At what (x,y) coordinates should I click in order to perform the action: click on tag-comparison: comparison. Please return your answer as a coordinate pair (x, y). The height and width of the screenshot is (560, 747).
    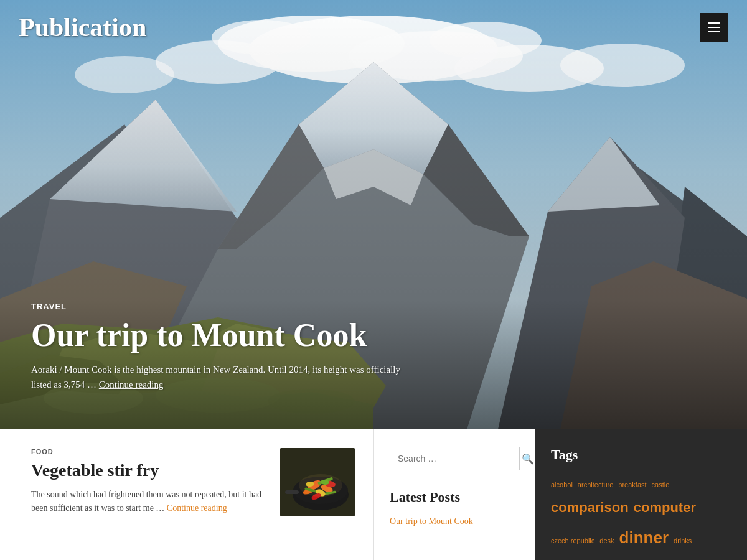
    Looking at the image, I should click on (590, 508).